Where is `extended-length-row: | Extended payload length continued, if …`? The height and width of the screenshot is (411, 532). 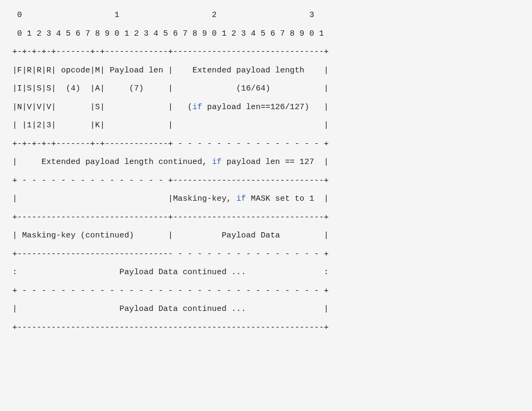 extended-length-row: | Extended payload length continued, if … is located at coordinates (168, 162).